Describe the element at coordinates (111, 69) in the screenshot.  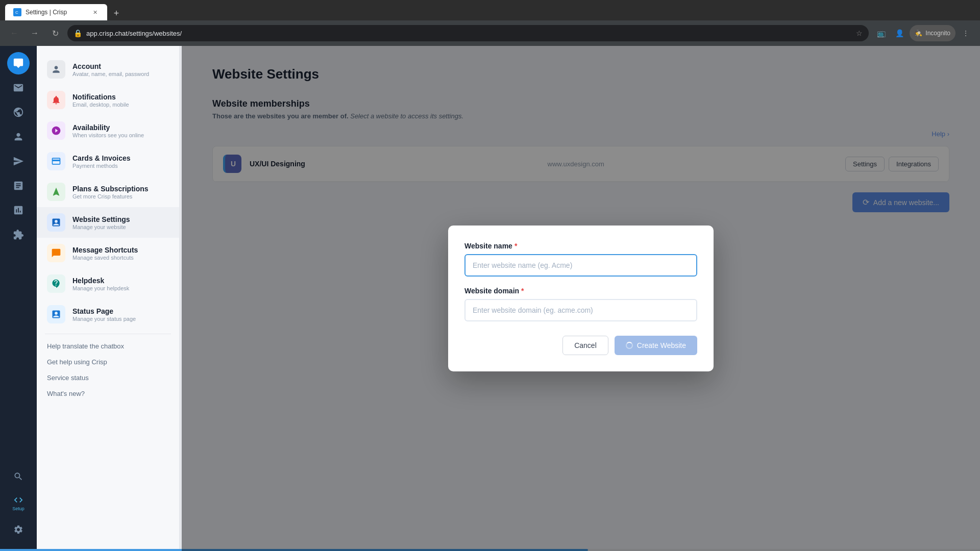
I see `account-text: Account Avatar, name, email, password` at that location.